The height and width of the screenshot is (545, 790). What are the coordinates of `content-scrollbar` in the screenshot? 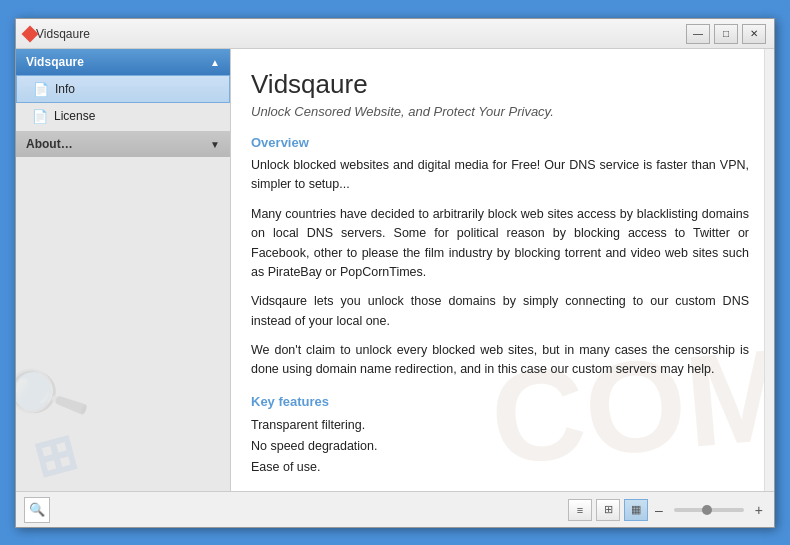 It's located at (769, 270).